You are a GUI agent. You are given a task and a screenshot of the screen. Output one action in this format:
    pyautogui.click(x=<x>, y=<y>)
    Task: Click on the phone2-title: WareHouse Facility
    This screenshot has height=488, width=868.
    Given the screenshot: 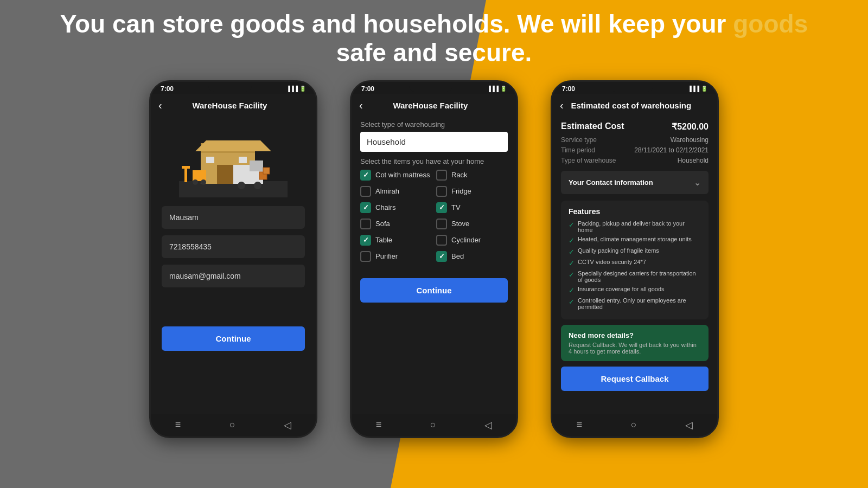 What is the action you would take?
    pyautogui.click(x=431, y=105)
    